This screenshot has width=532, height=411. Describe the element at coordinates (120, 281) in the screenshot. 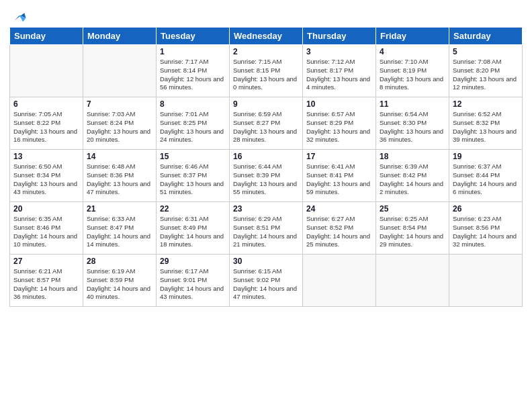

I see `calendar-cell: 28Sunrise: 6:19 AM Sunset: 8:59 PM Dayli…` at that location.